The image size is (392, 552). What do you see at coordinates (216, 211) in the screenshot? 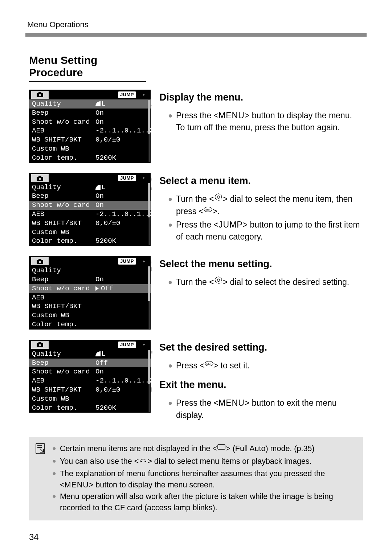
I see `text-segment: >.` at bounding box center [216, 211].